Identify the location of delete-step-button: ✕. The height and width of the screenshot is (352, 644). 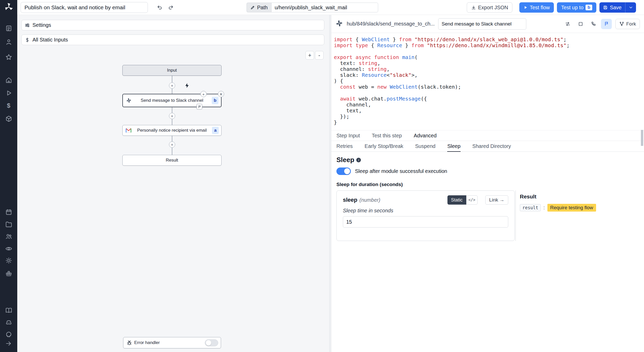
(221, 94).